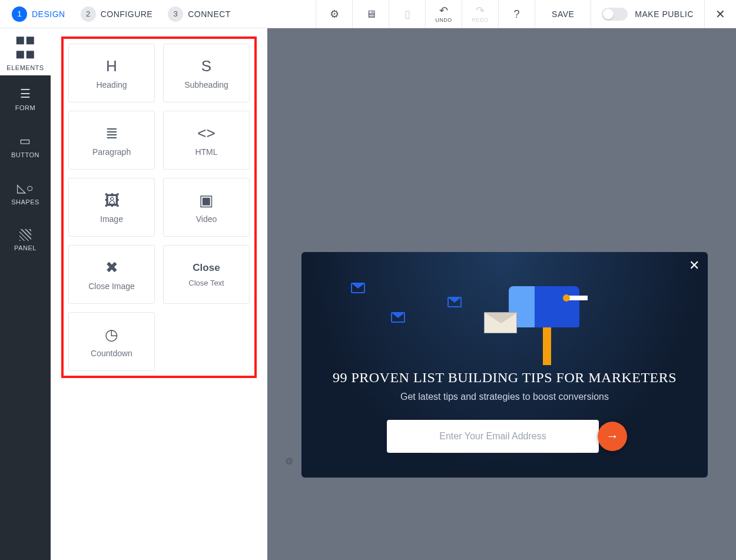  What do you see at coordinates (206, 66) in the screenshot?
I see `subheading-icon: S` at bounding box center [206, 66].